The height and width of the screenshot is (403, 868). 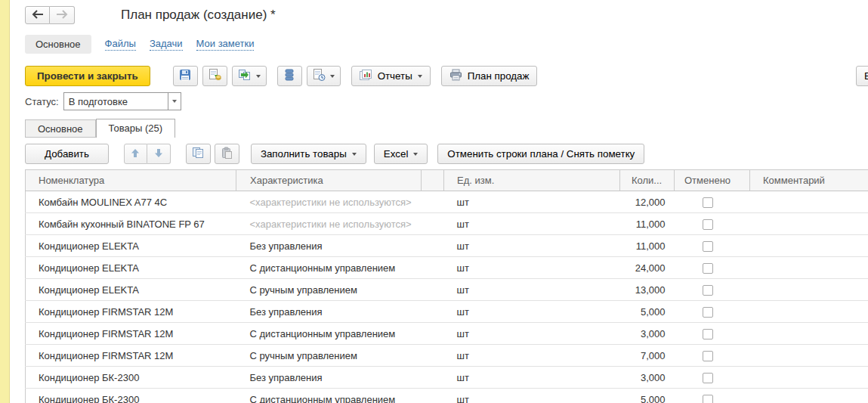 I want to click on column-header-comment: Комментарий, so click(x=809, y=181).